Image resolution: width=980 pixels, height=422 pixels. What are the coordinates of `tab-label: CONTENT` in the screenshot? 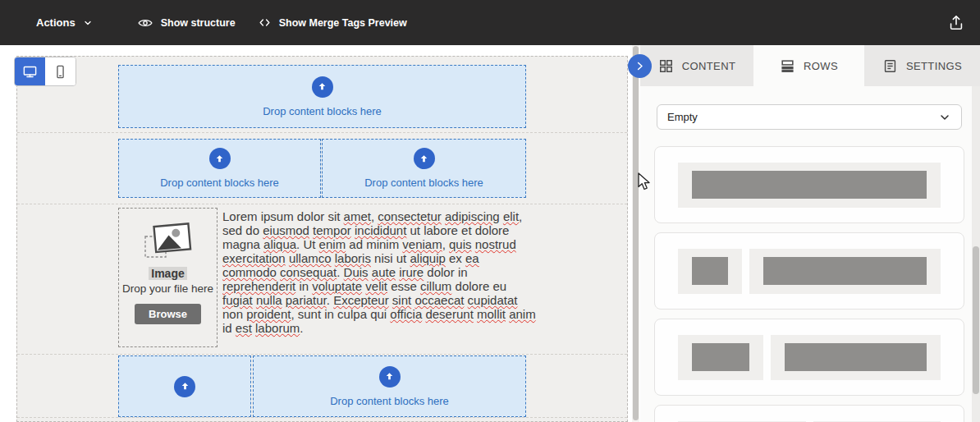 It's located at (709, 66).